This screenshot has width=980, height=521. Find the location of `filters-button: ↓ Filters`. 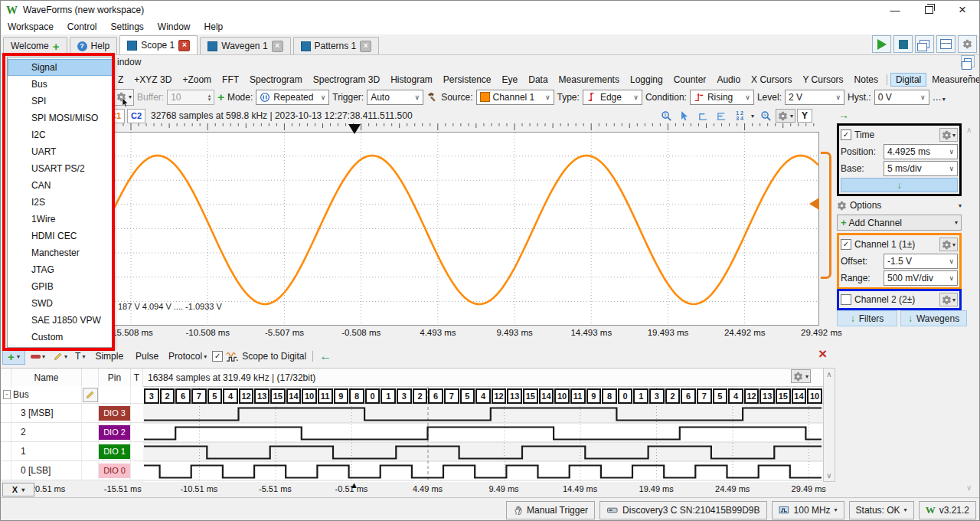

filters-button: ↓ Filters is located at coordinates (867, 319).